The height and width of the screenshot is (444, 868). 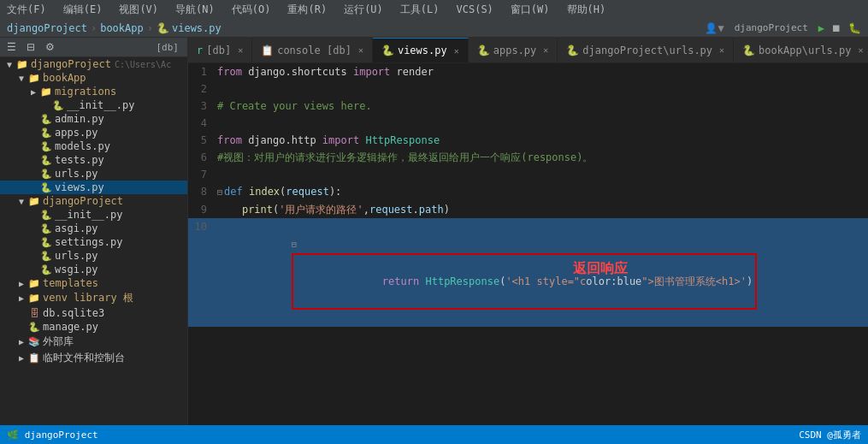 I want to click on tab-console: 📋 console [db] ✕, so click(x=313, y=50).